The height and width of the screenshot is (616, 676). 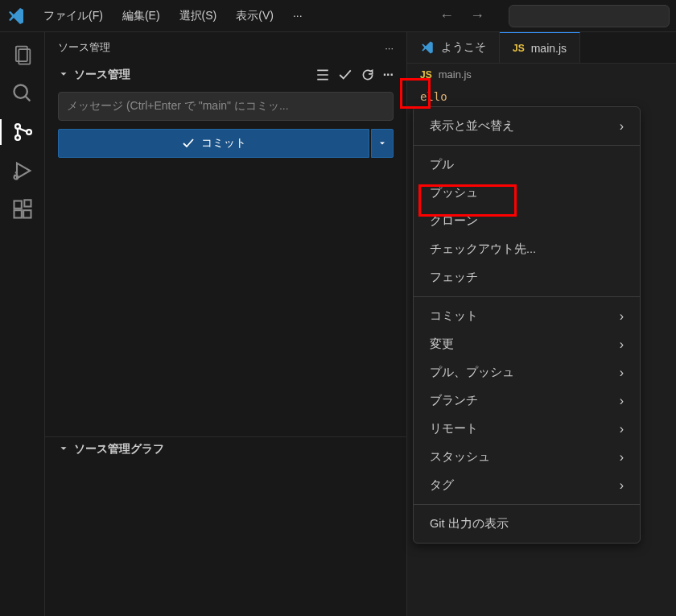 What do you see at coordinates (84, 48) in the screenshot?
I see `sidebar-title: ソース管理` at bounding box center [84, 48].